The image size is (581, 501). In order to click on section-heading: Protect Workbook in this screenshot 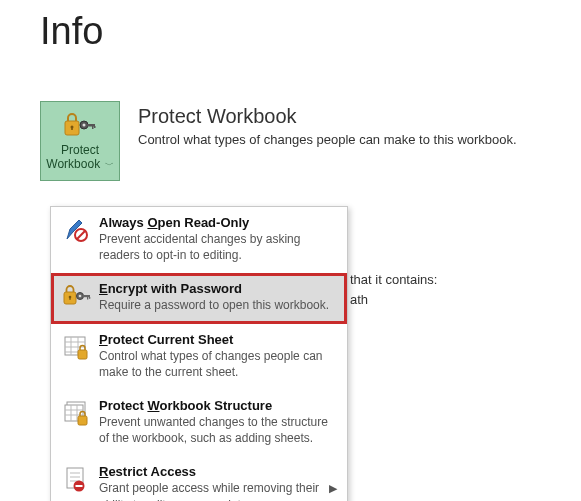, I will do `click(328, 116)`.